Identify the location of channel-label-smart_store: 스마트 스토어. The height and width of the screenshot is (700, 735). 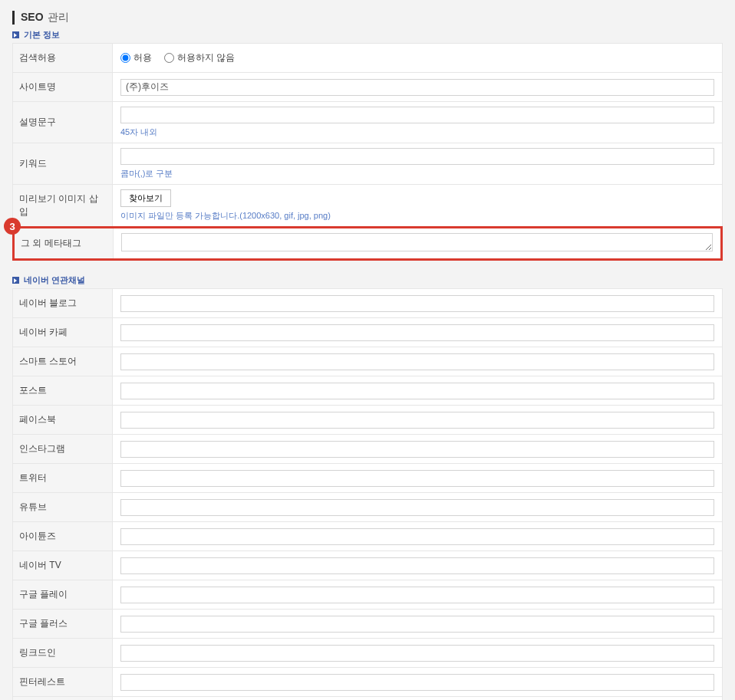
(63, 362).